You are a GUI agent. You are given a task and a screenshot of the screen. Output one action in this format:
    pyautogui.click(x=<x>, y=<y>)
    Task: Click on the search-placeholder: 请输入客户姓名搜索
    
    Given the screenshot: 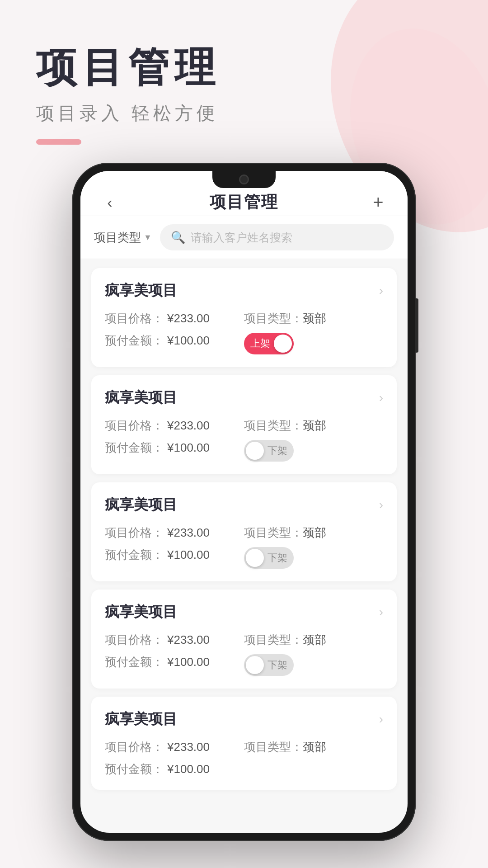 What is the action you would take?
    pyautogui.click(x=241, y=238)
    